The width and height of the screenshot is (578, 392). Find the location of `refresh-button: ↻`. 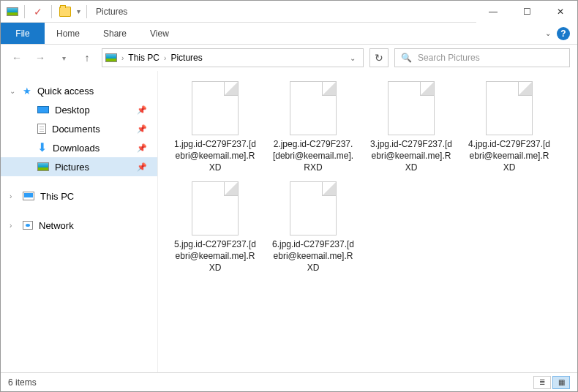

refresh-button: ↻ is located at coordinates (379, 58).